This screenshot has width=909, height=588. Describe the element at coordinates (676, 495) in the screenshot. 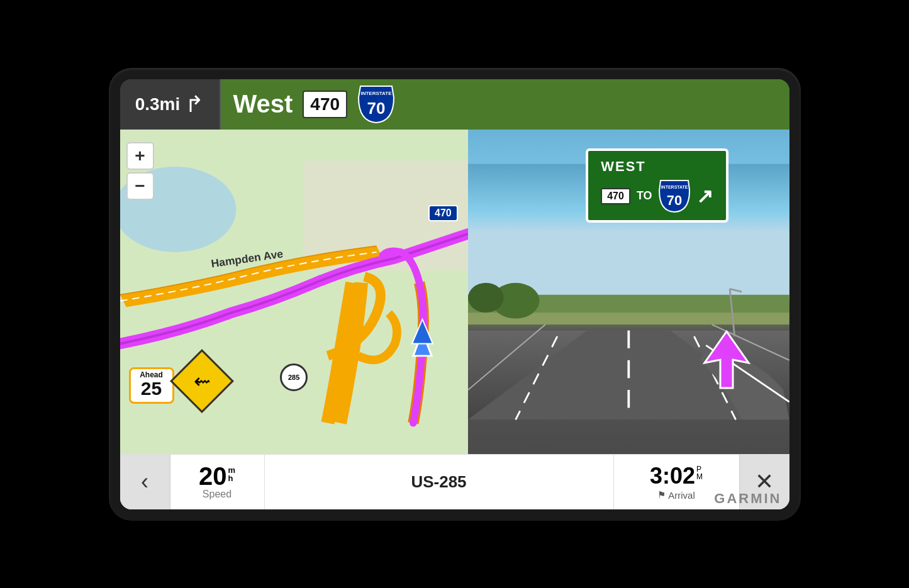

I see `arrival-label: ⚑ Arrival` at that location.